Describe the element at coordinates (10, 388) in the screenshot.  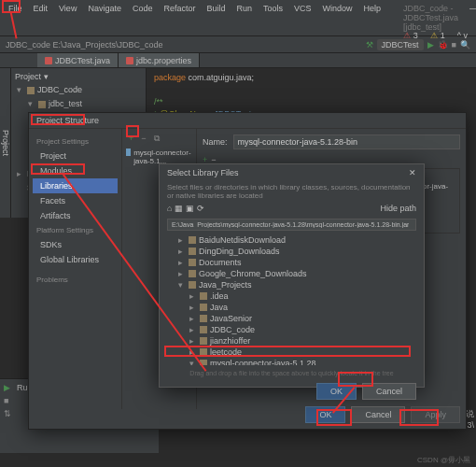
I see `rerun-icon: ▶` at that location.